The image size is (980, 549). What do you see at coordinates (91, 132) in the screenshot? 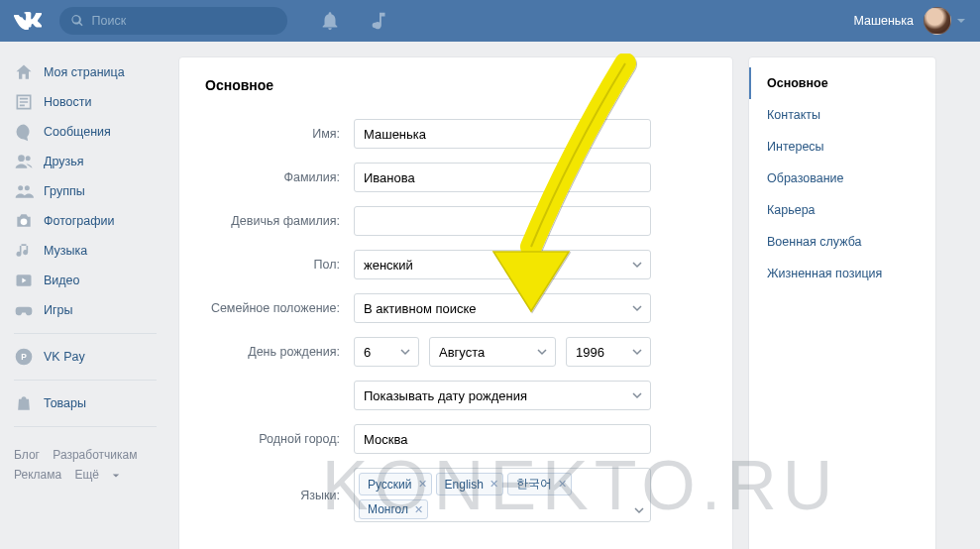
I see `nav-messages: Сообщения` at bounding box center [91, 132].